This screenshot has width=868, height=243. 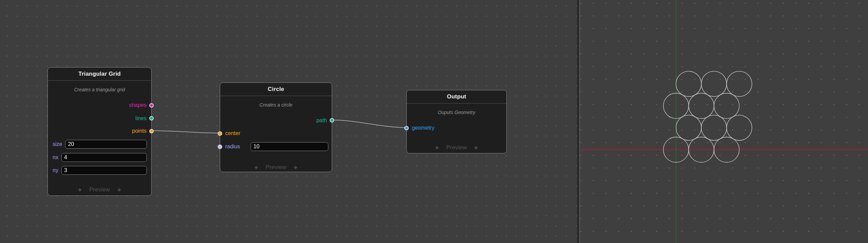 I want to click on port-dot-radius-input, so click(x=220, y=147).